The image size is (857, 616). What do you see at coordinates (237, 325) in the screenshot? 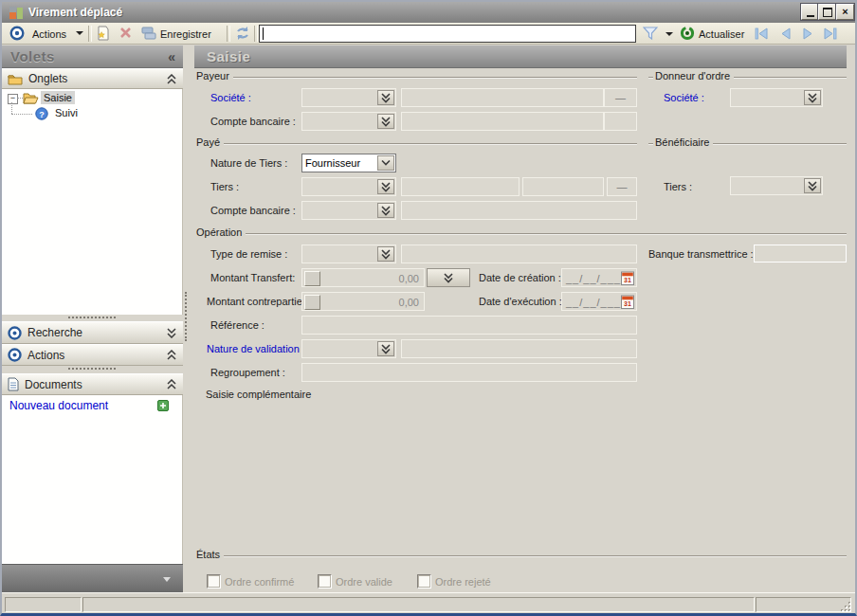
I see `reference-label: Référence :` at bounding box center [237, 325].